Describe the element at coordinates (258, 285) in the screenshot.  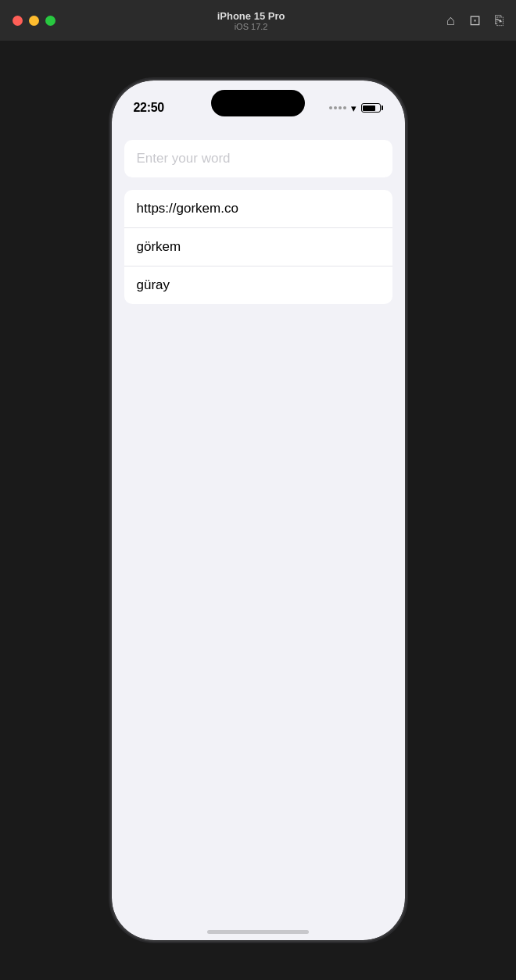
I see `suggestion-item-2: güray` at that location.